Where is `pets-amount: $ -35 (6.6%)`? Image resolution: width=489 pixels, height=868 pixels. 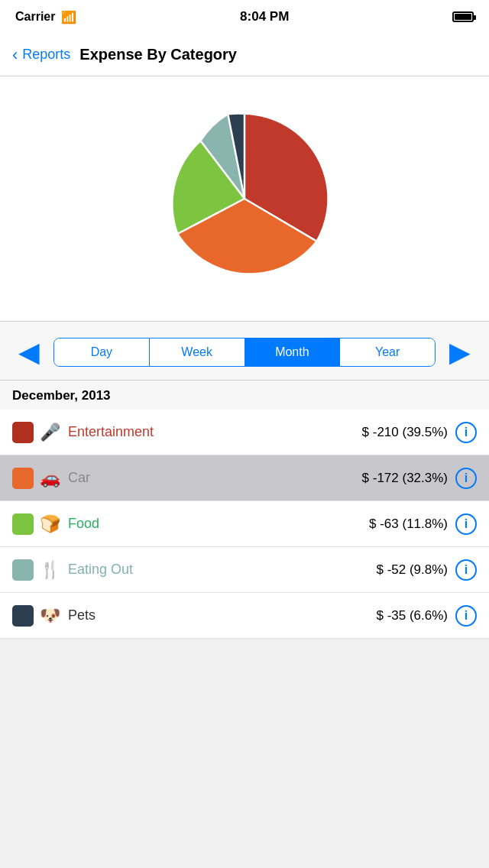 pets-amount: $ -35 (6.6%) is located at coordinates (412, 616).